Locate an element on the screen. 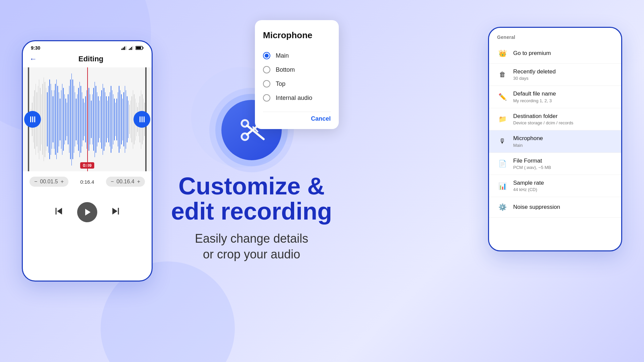 The image size is (644, 362). settings-item-icon: 👑 is located at coordinates (502, 53).